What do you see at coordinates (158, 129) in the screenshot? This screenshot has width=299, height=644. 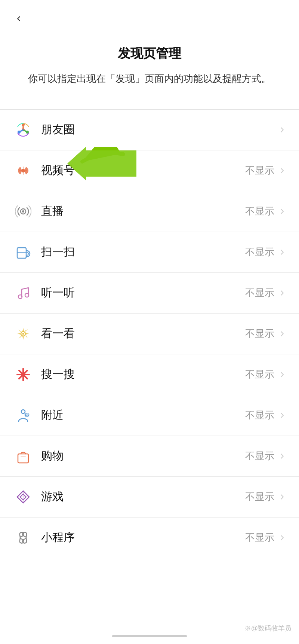 I see `pengyouquan-label: 朋友圈` at bounding box center [158, 129].